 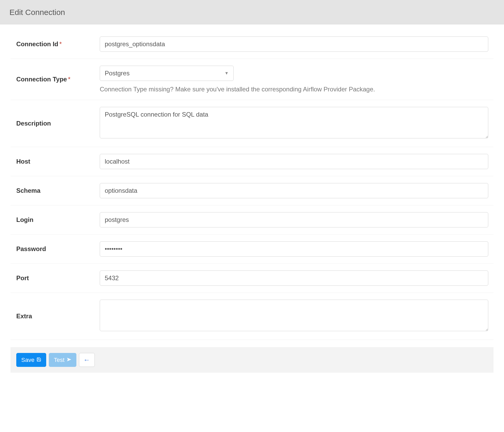 I want to click on conn-id-input, so click(x=294, y=44).